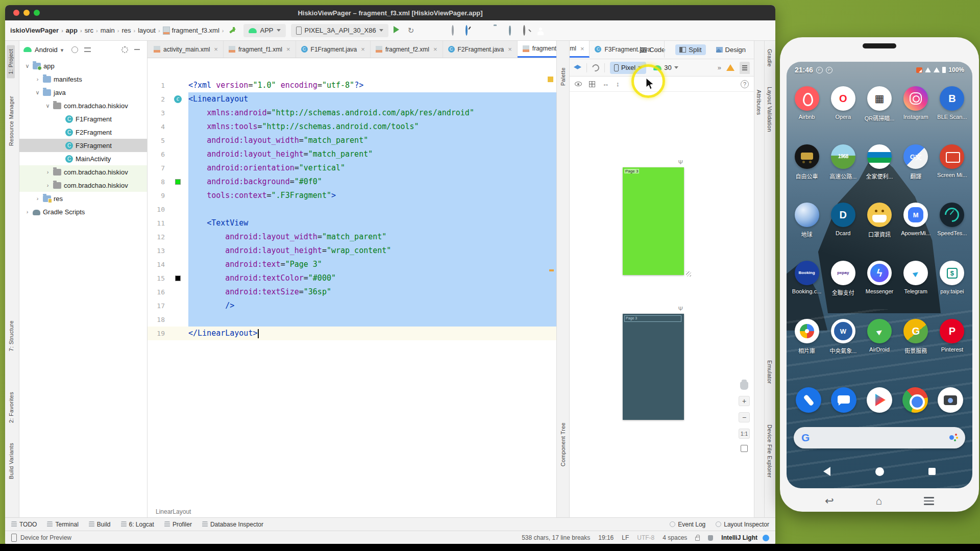  Describe the element at coordinates (744, 448) in the screenshot. I see `zoom-fit-icon` at that location.